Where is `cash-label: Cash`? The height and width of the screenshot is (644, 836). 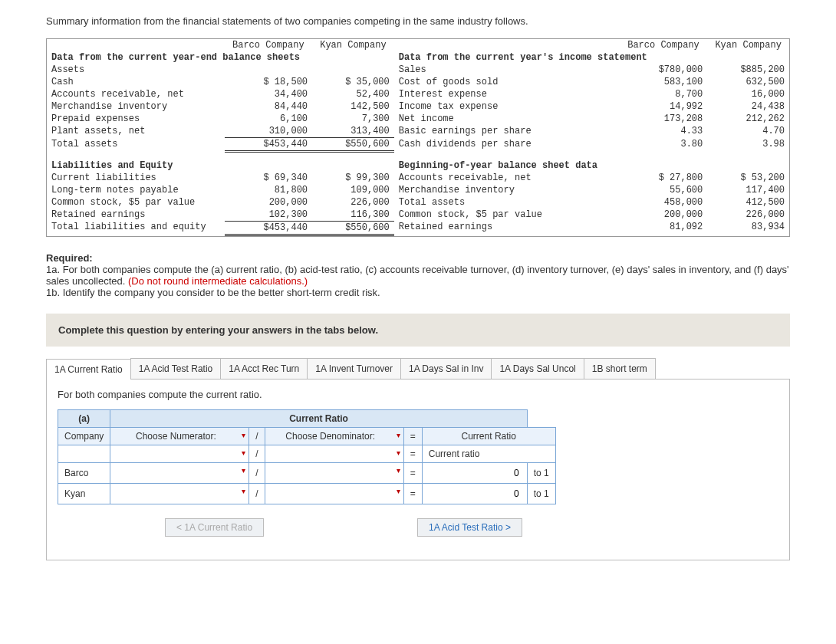
cash-label: Cash is located at coordinates (136, 82).